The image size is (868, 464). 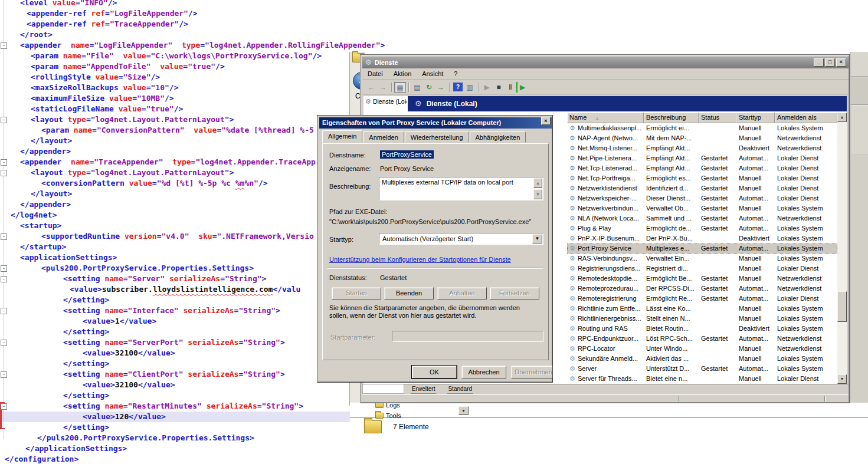 What do you see at coordinates (572, 238) in the screenshot?
I see `gear-icon: ⚙` at bounding box center [572, 238].